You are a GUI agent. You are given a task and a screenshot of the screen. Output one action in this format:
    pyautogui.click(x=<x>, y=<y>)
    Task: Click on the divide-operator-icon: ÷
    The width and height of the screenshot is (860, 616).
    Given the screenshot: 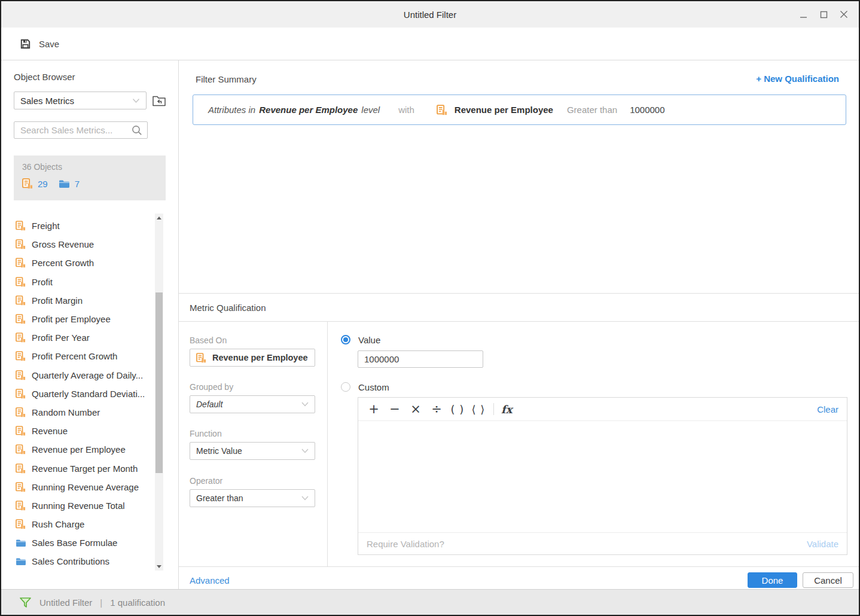 What is the action you would take?
    pyautogui.click(x=437, y=409)
    